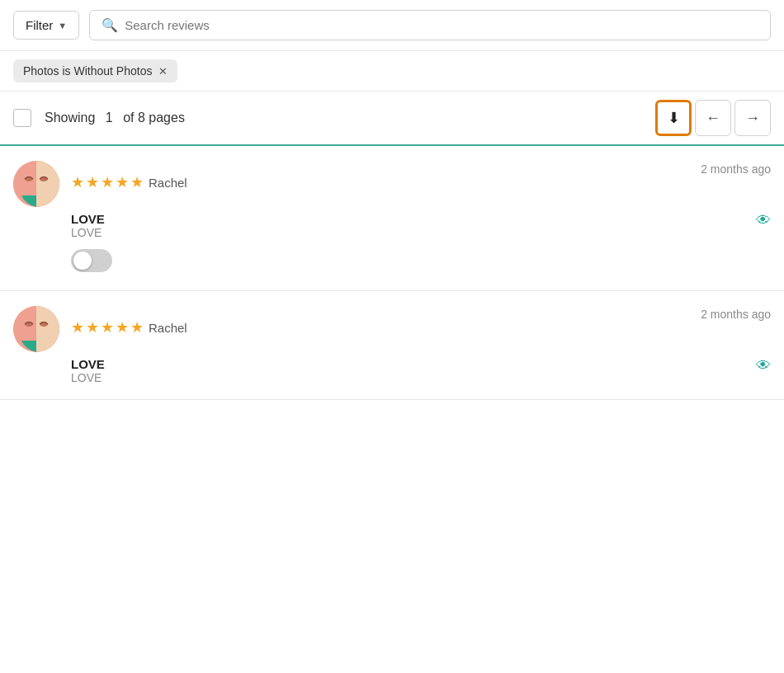 This screenshot has height=673, width=784. What do you see at coordinates (110, 25) in the screenshot?
I see `search-icon: 🔍` at bounding box center [110, 25].